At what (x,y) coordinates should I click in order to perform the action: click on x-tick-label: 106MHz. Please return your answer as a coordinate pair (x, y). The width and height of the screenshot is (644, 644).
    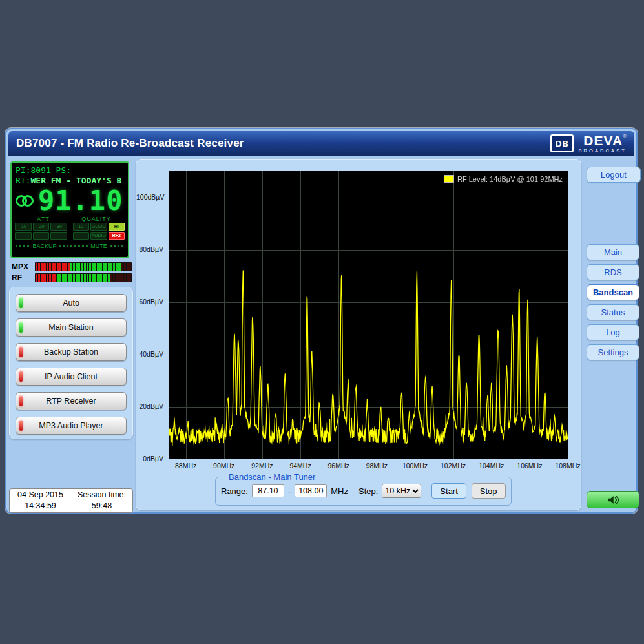
    Looking at the image, I should click on (530, 466).